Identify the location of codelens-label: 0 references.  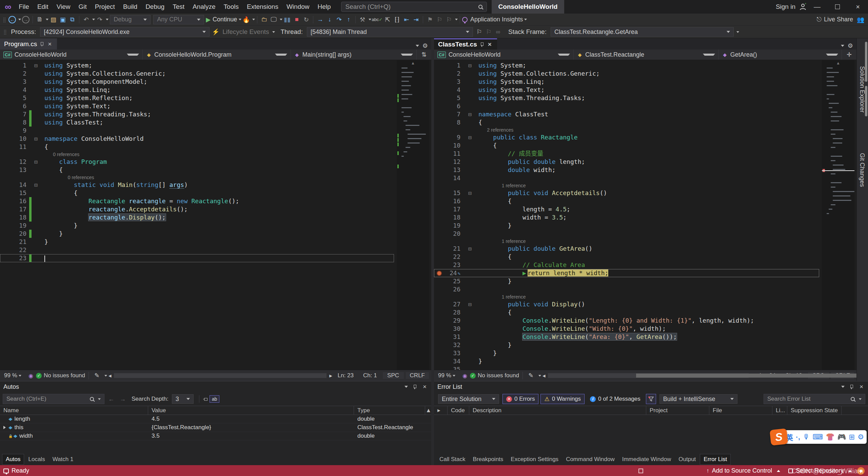
(57, 154).